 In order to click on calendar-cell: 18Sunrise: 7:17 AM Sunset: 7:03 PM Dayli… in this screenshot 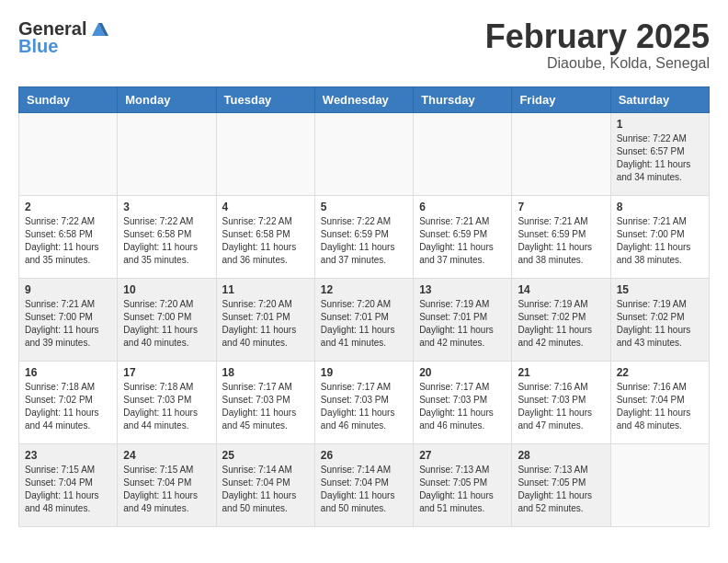, I will do `click(265, 402)`.